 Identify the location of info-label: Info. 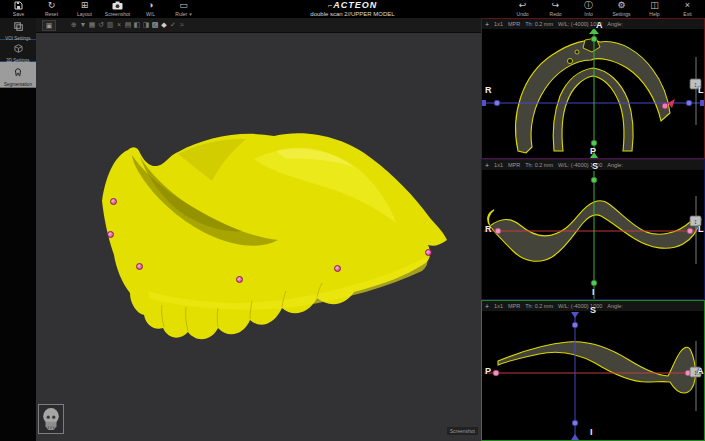
(588, 14).